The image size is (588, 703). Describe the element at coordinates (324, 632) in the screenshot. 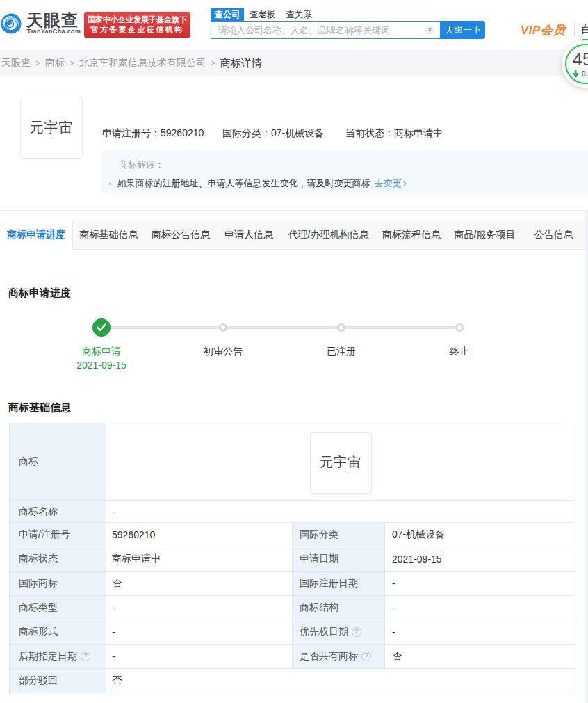

I see `row-label-text: 优先权日期` at that location.